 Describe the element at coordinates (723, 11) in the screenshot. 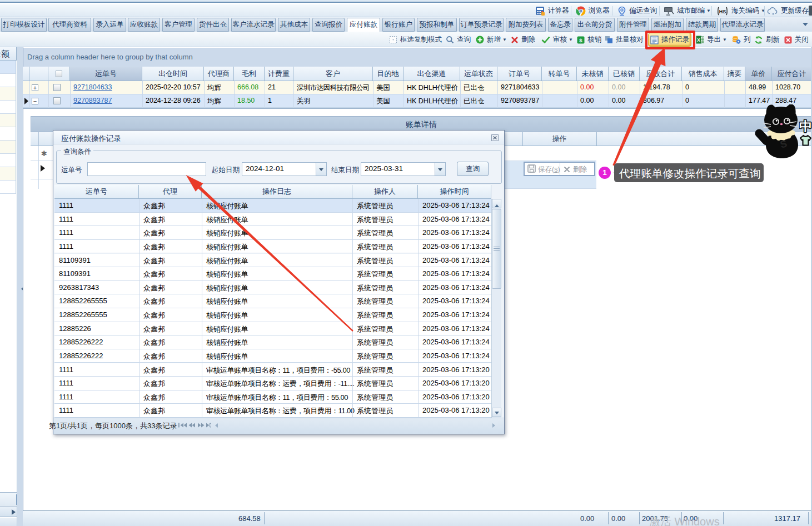

I see `svg-text: HS` at that location.